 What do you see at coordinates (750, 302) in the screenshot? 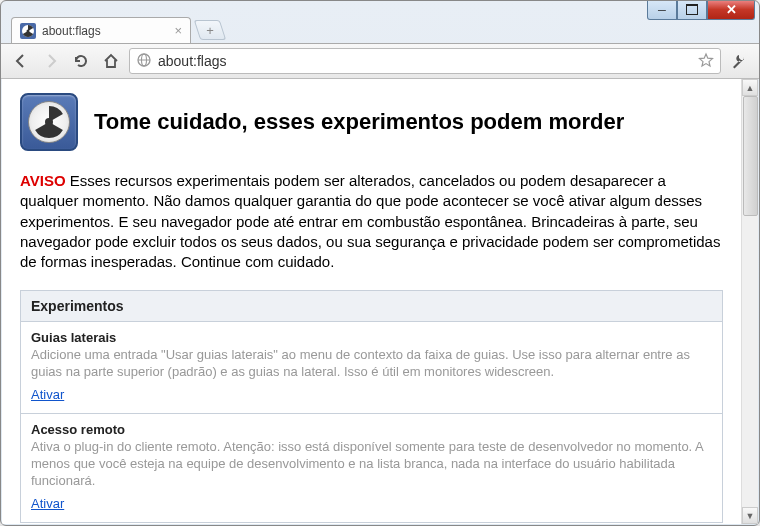
I see `vertical-scrollbar: ▲ ▼` at bounding box center [750, 302].